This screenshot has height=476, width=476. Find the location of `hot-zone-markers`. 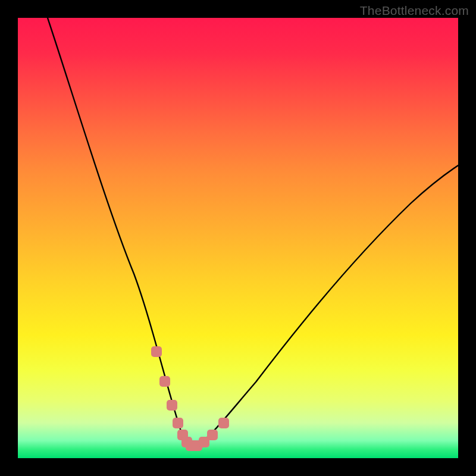

hot-zone-markers is located at coordinates (190, 399).